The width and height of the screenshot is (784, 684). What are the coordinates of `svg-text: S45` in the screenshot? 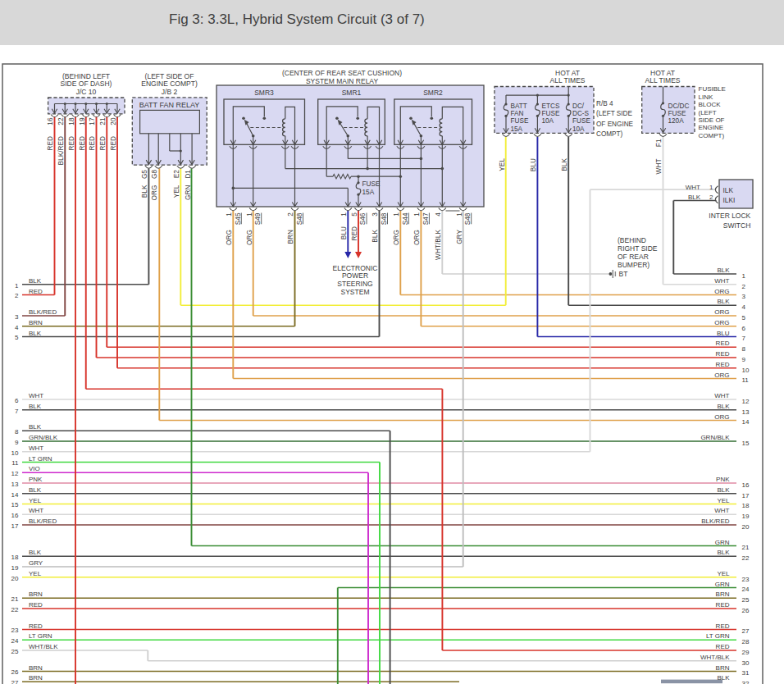 It's located at (238, 218).